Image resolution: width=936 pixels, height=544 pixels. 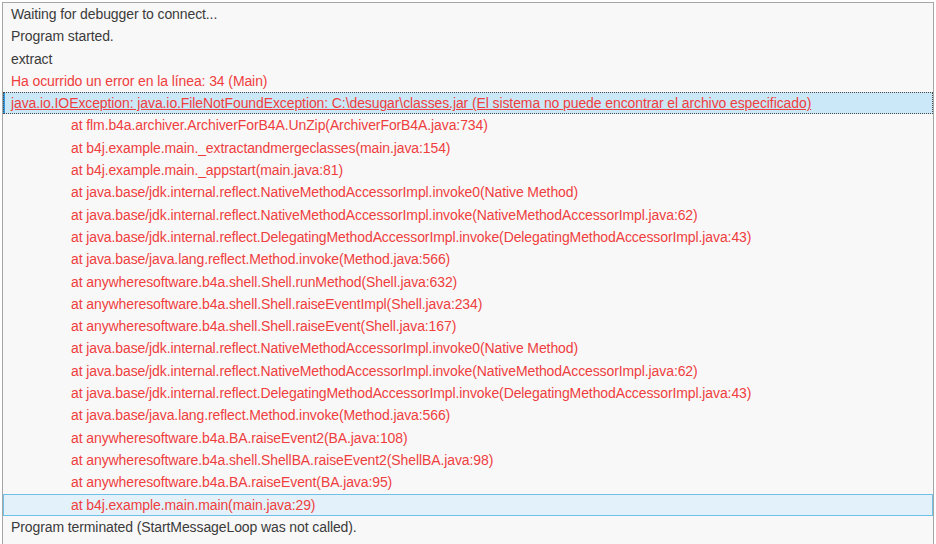 I want to click on log-line: at anywheresoftware.b4a.shell.ShellBA.ra…, so click(x=468, y=460).